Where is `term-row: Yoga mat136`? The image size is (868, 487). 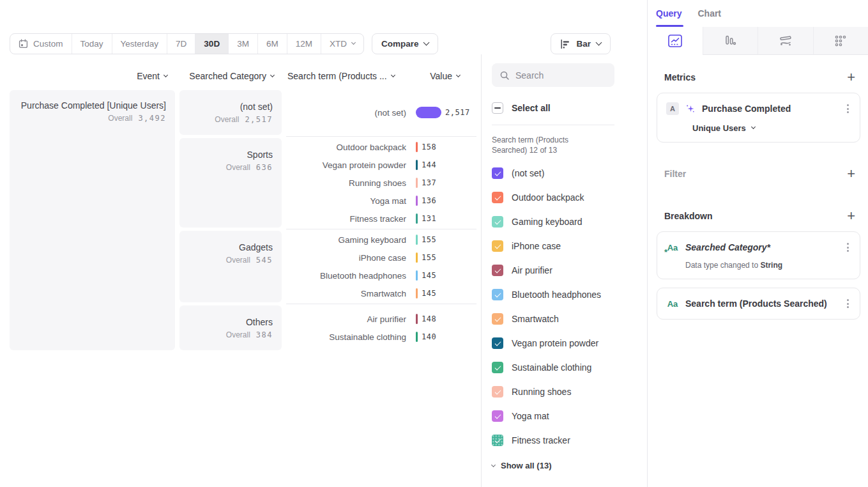 term-row: Yoga mat136 is located at coordinates (381, 201).